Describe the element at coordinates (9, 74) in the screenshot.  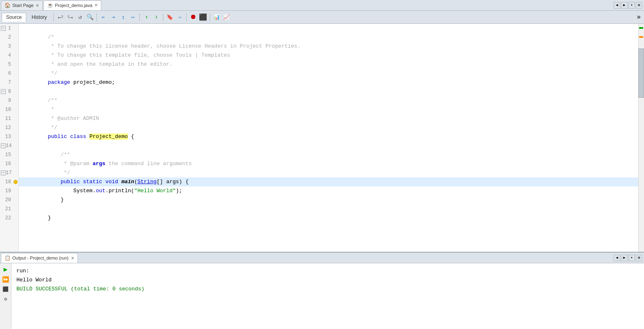
I see `gutter-row-6: 6` at that location.